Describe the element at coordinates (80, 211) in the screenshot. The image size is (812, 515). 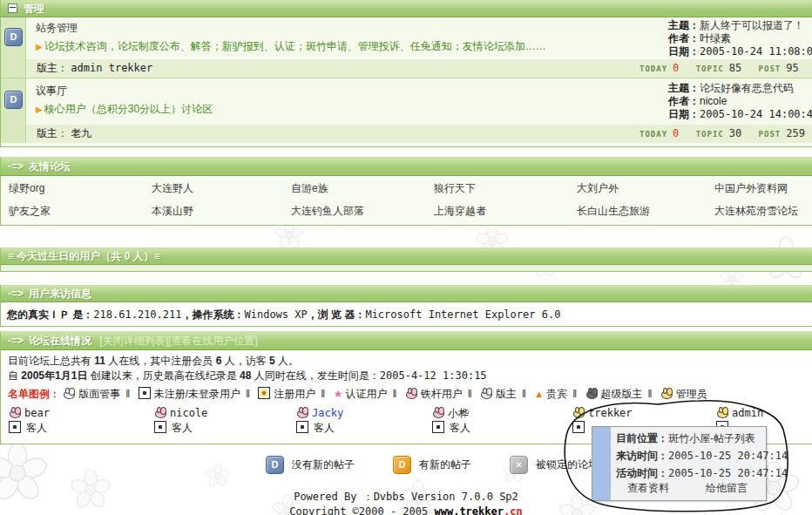
I see `friend-link: 驴友之家` at that location.